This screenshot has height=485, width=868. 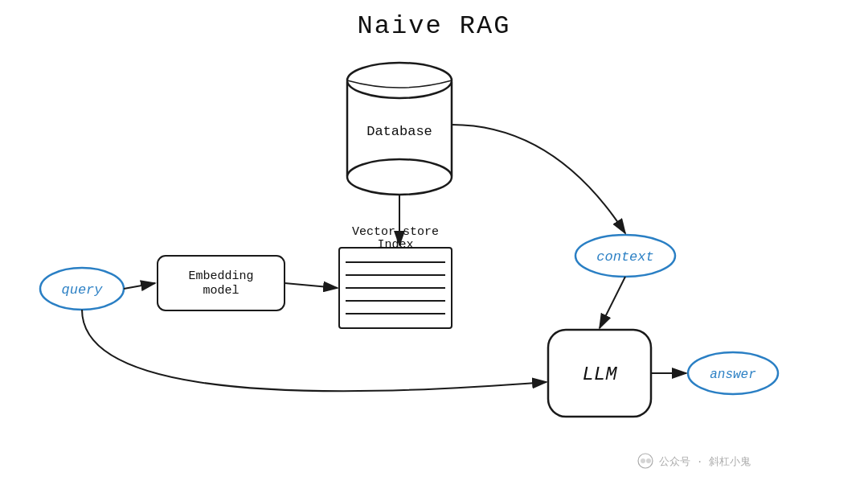 I want to click on page-title: Naive RAG, so click(x=434, y=26).